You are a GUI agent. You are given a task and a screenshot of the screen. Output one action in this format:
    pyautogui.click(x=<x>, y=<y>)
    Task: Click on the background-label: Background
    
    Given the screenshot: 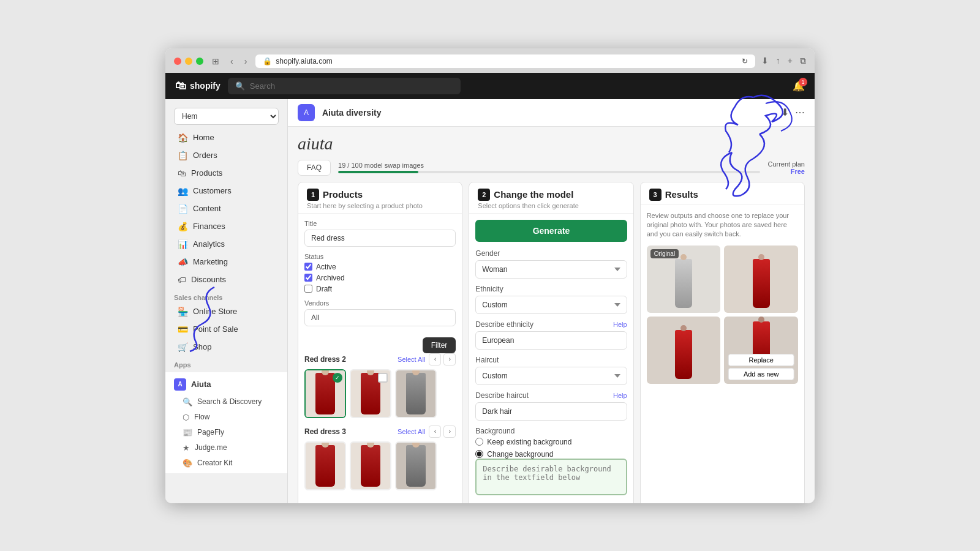 What is the action you would take?
    pyautogui.click(x=551, y=431)
    